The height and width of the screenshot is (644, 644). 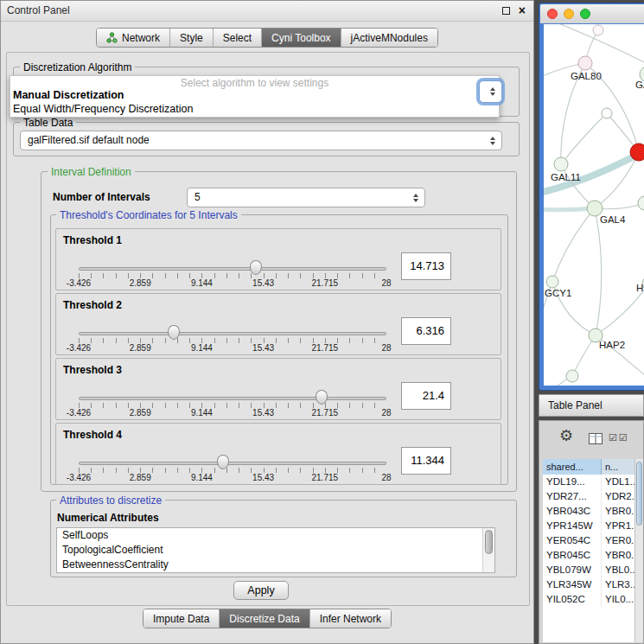 What do you see at coordinates (301, 38) in the screenshot?
I see `tab-cyni-label: Cyni Toolbox` at bounding box center [301, 38].